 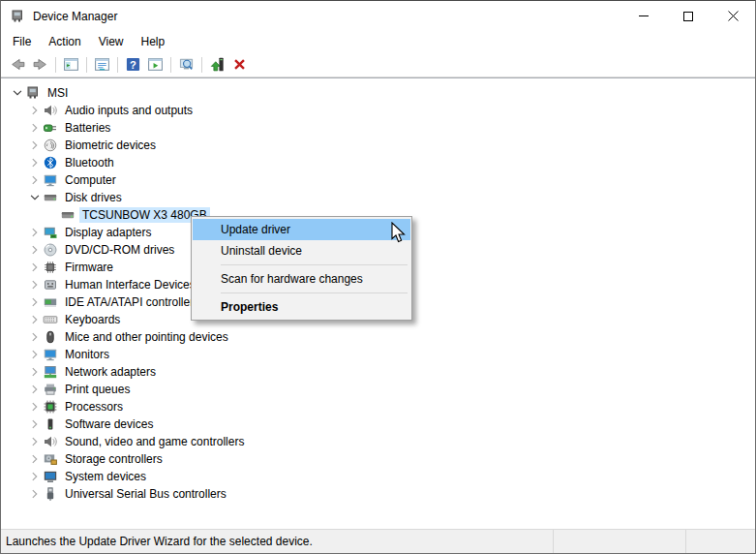 What do you see at coordinates (111, 42) in the screenshot?
I see `menu-view: View` at bounding box center [111, 42].